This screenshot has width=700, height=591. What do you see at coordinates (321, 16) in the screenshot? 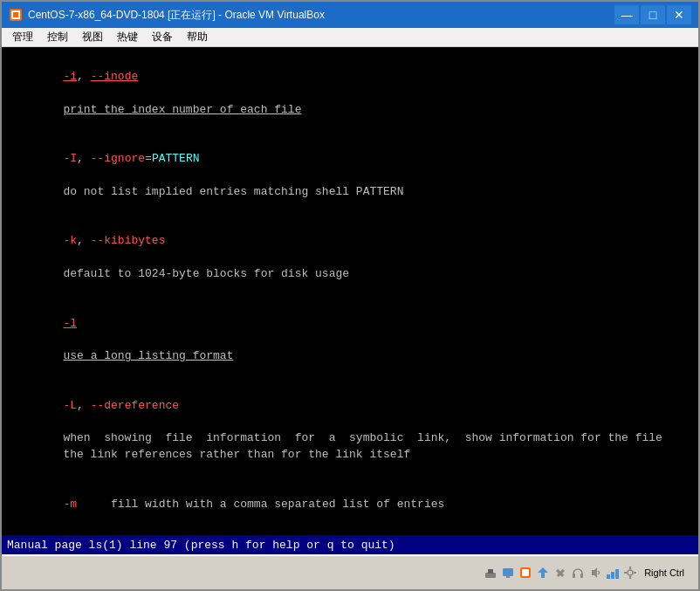
I see `title-text: CentOS-7-x86_64-DVD-1804 [正在运行] - Oracle…` at bounding box center [321, 16].